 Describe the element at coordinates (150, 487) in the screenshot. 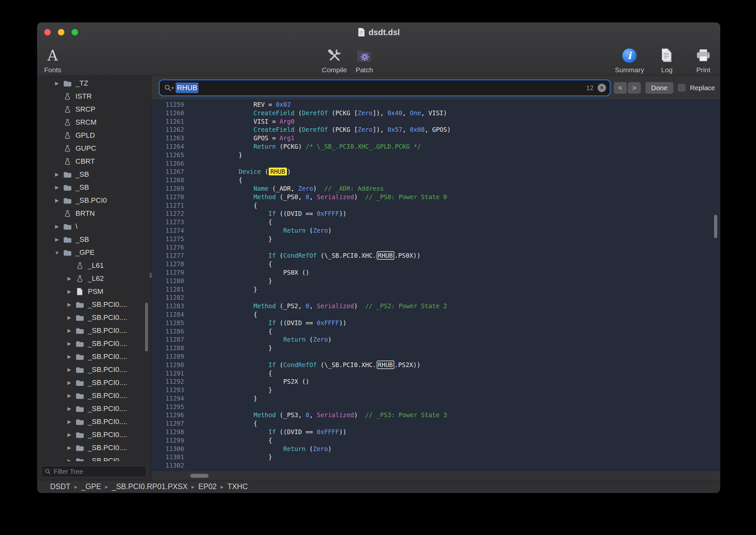

I see `breadcrumb-item: _SB.PCI0.RP01.PXSX` at that location.